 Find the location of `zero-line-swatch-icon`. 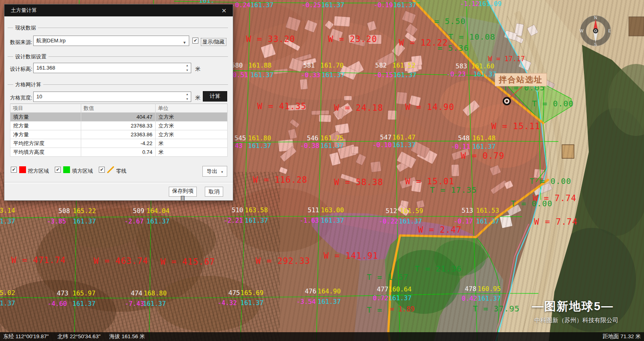

zero-line-swatch-icon is located at coordinates (110, 170).